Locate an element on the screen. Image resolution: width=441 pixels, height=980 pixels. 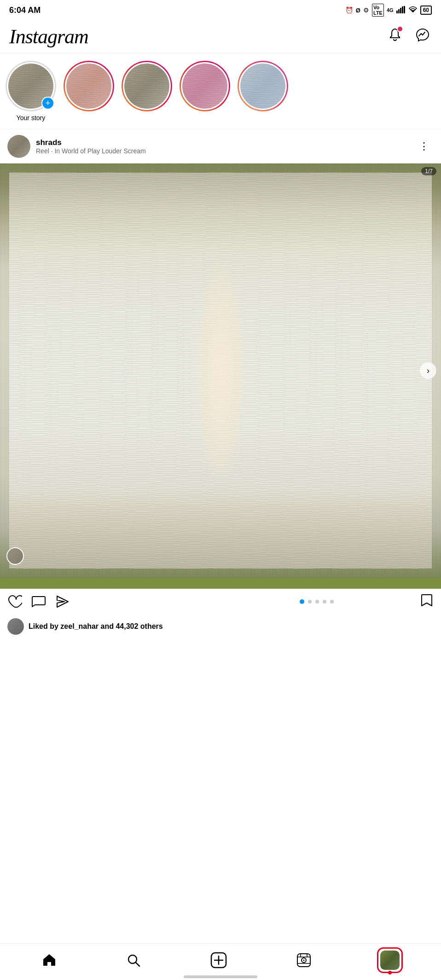
your-story-item: + Your story is located at coordinates (31, 91).